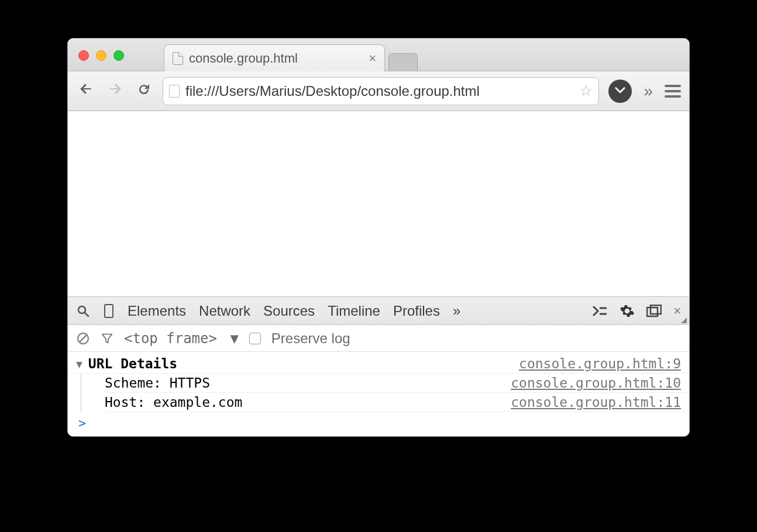 The width and height of the screenshot is (757, 532). Describe the element at coordinates (381, 91) in the screenshot. I see `address-bar: file:///Users/Marius/Desktop/console.gro…` at that location.